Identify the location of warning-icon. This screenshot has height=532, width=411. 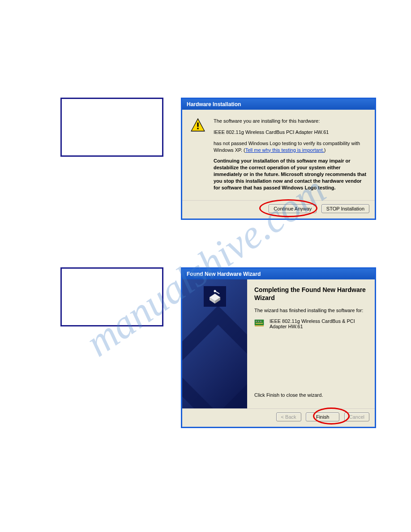
(198, 125).